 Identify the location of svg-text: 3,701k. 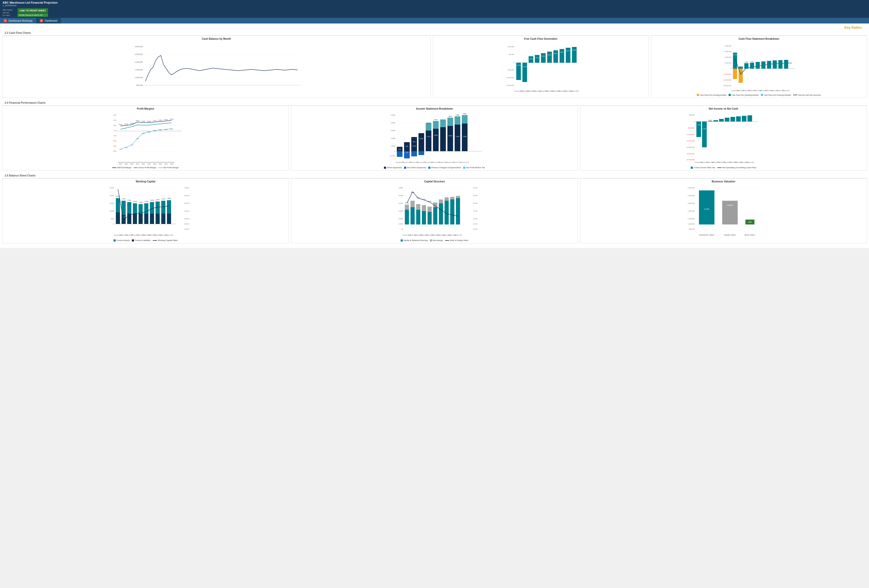
(735, 55).